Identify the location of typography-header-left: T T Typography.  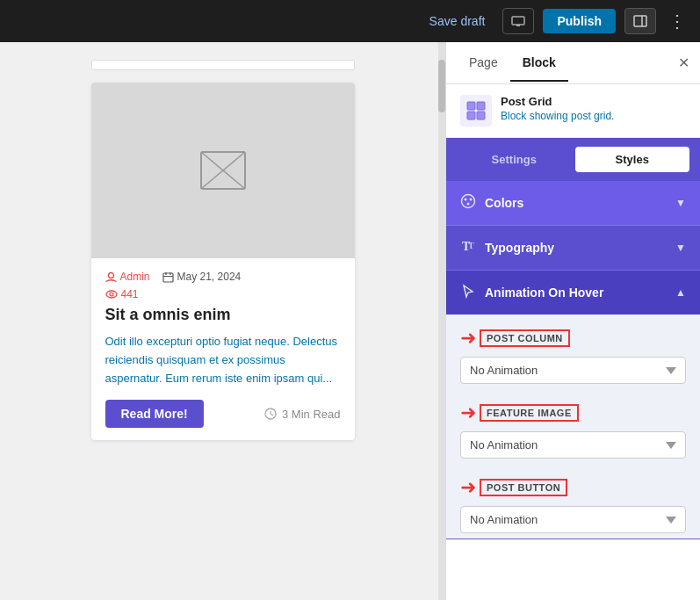
(508, 248).